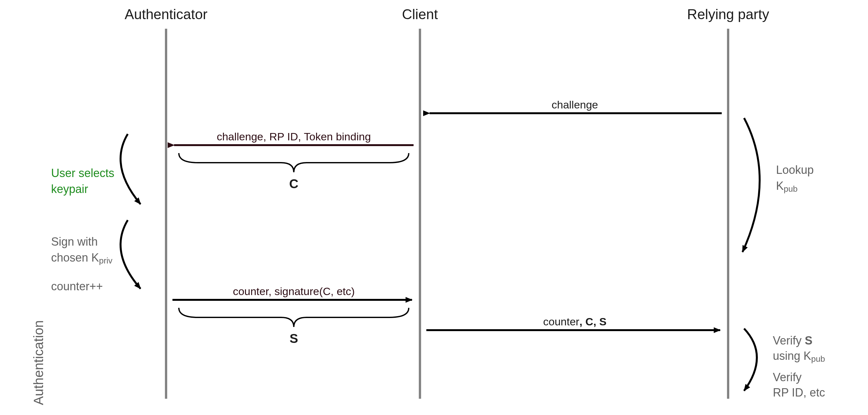 This screenshot has width=868, height=415. What do you see at coordinates (793, 341) in the screenshot?
I see `note-verify-1: Verify S` at bounding box center [793, 341].